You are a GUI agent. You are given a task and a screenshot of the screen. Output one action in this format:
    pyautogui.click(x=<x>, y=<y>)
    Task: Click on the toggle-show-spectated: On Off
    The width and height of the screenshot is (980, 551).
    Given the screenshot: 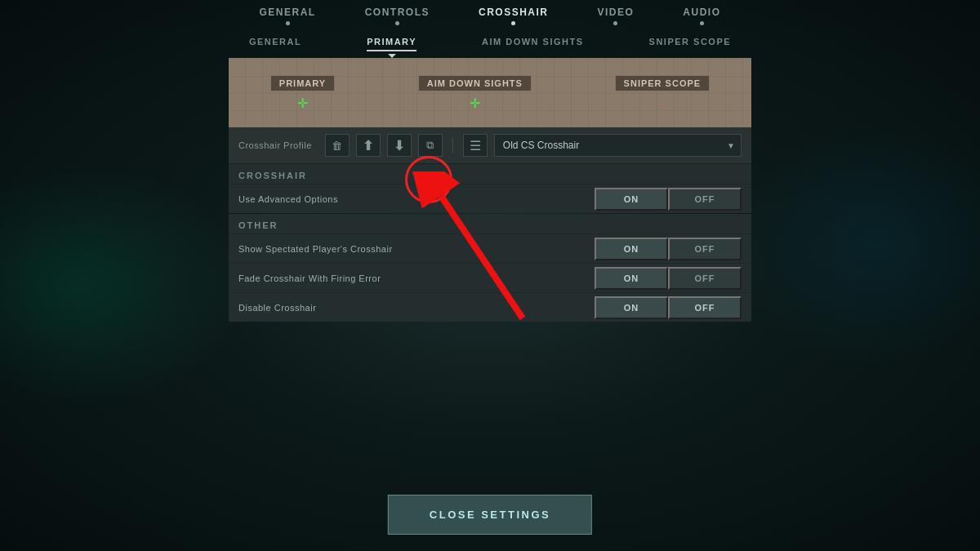 What is the action you would take?
    pyautogui.click(x=668, y=249)
    